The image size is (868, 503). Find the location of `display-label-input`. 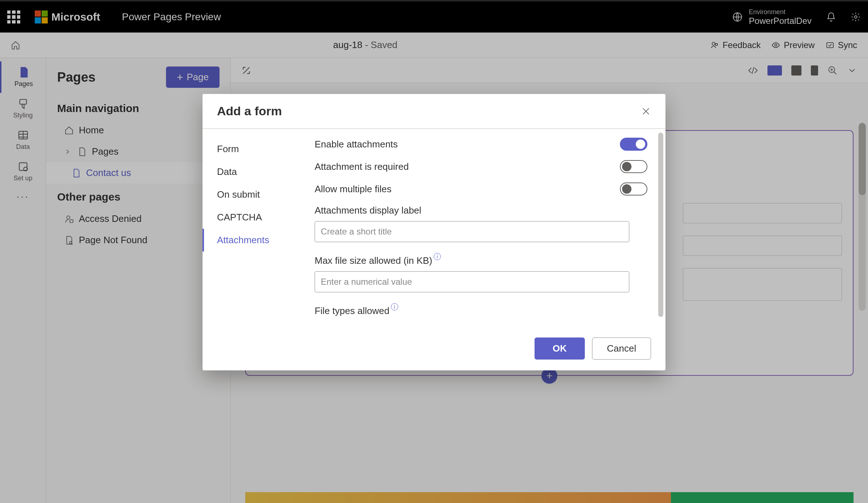

display-label-input is located at coordinates (472, 232).